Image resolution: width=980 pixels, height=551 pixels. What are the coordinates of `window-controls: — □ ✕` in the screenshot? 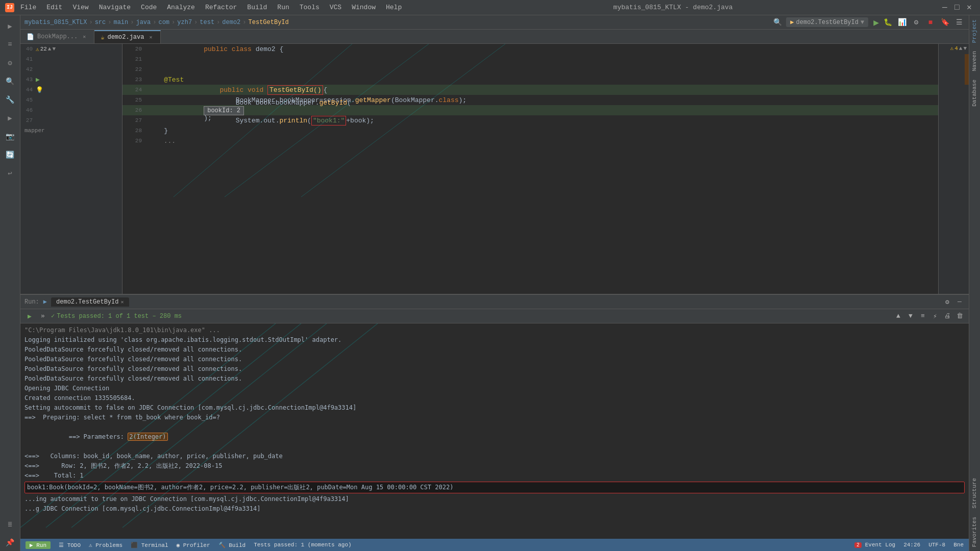 It's located at (959, 8).